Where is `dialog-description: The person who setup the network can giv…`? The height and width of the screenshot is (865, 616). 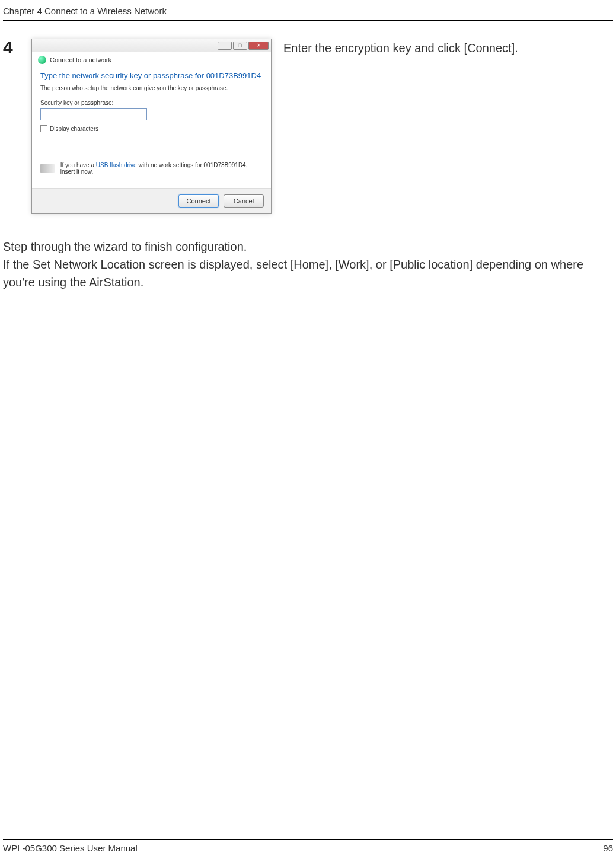 dialog-description: The person who setup the network can giv… is located at coordinates (152, 88).